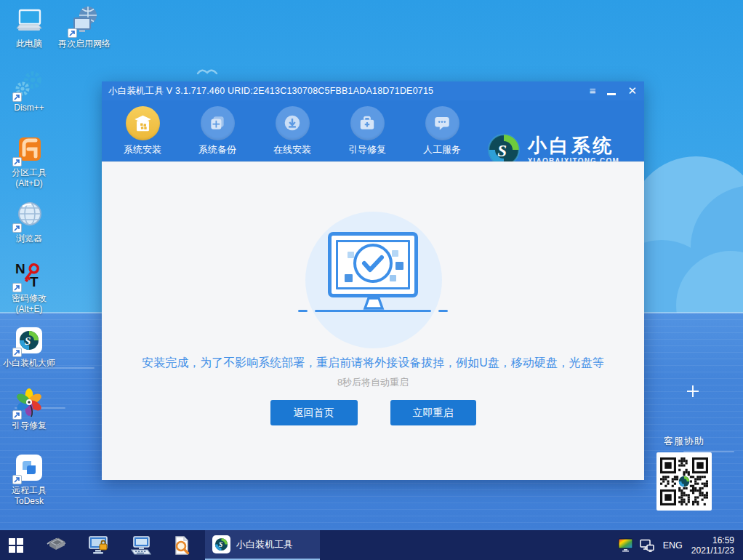 The image size is (743, 560). What do you see at coordinates (373, 383) in the screenshot?
I see `auto-restart-countdown: 8秒后将自动重启` at bounding box center [373, 383].